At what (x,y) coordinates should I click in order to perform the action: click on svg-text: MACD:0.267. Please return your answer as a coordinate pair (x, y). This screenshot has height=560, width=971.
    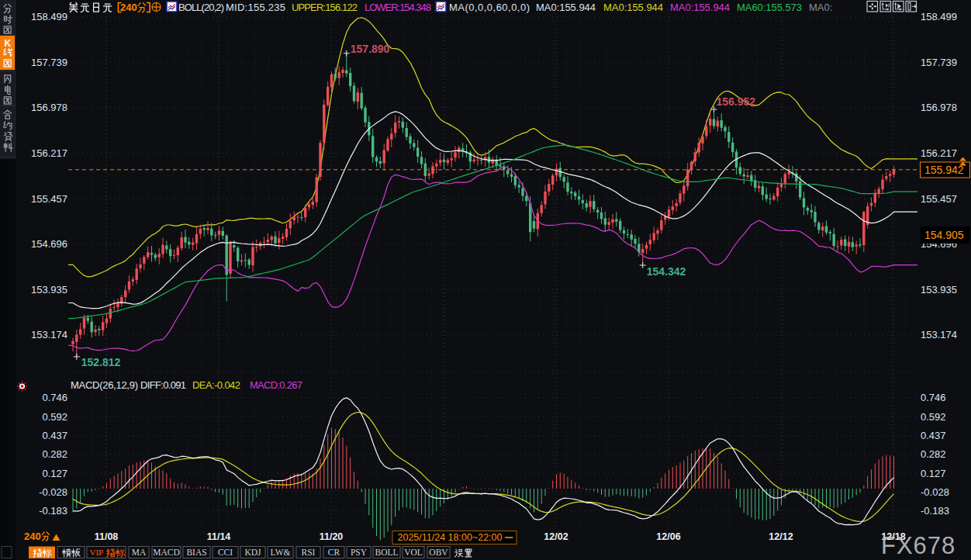
    Looking at the image, I should click on (276, 385).